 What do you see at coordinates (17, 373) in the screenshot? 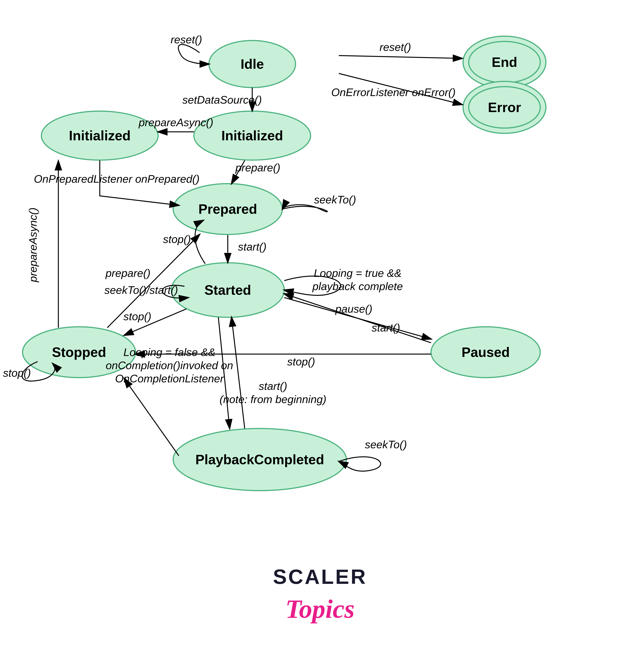
I see `stop-self-label: stop()` at bounding box center [17, 373].